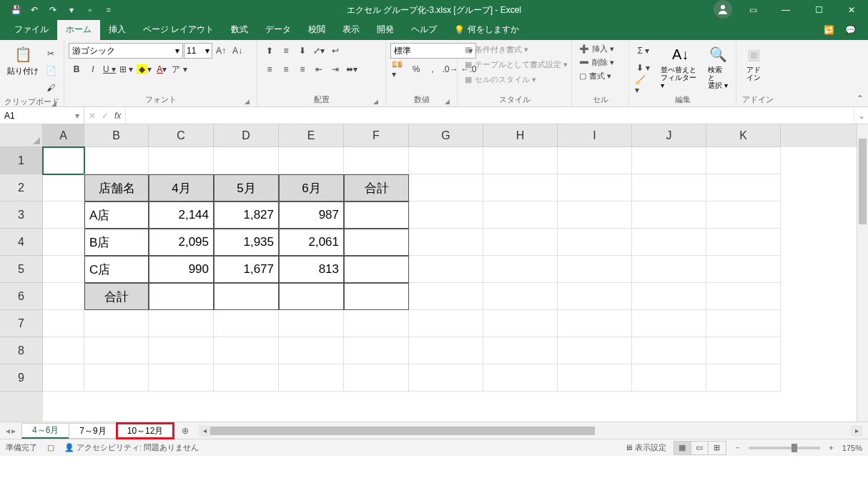  Describe the element at coordinates (516, 80) in the screenshot. I see `cell-styles-button: ▦セルのスタイル ▾` at that location.